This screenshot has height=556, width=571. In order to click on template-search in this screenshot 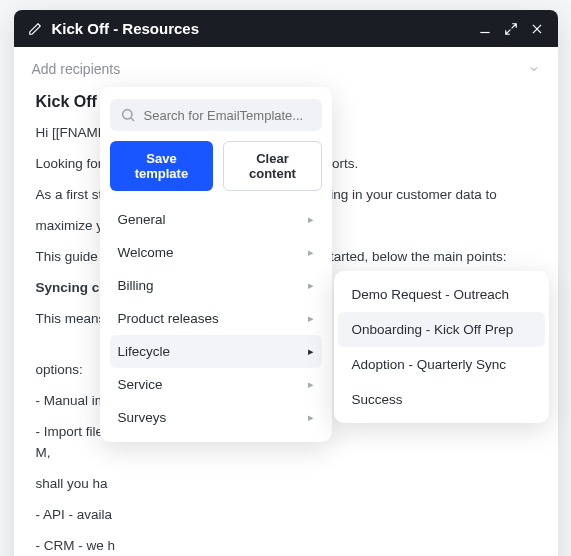, I will do `click(216, 115)`.